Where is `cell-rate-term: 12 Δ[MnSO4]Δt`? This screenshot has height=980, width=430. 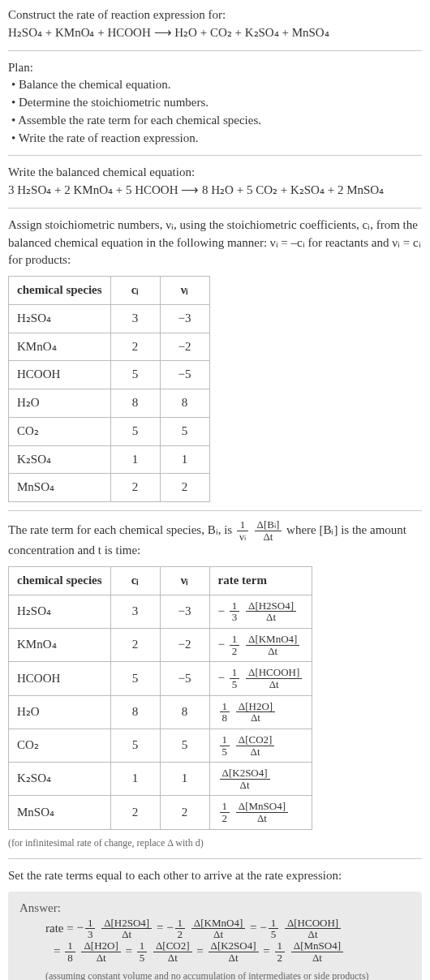
cell-rate-term: 12 Δ[MnSO4]Δt is located at coordinates (261, 813).